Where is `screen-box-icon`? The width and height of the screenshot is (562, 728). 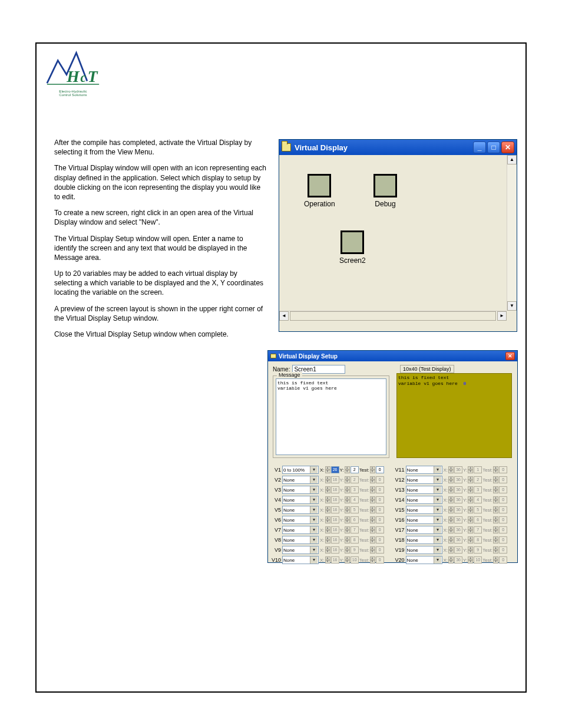
screen-box-icon is located at coordinates (319, 186).